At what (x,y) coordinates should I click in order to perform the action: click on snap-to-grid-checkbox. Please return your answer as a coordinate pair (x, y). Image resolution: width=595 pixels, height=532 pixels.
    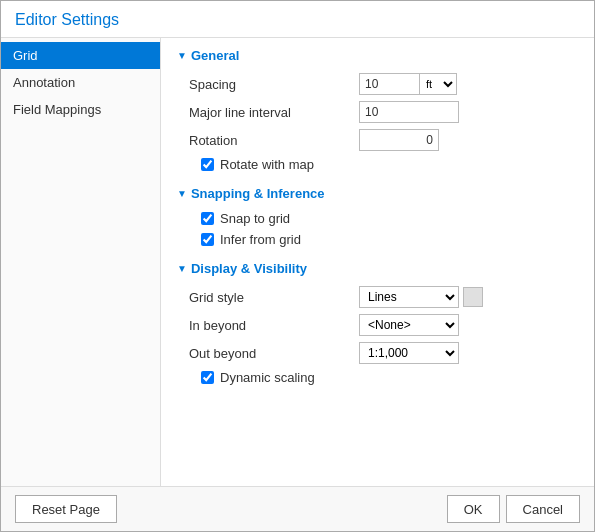
    Looking at the image, I should click on (208, 218).